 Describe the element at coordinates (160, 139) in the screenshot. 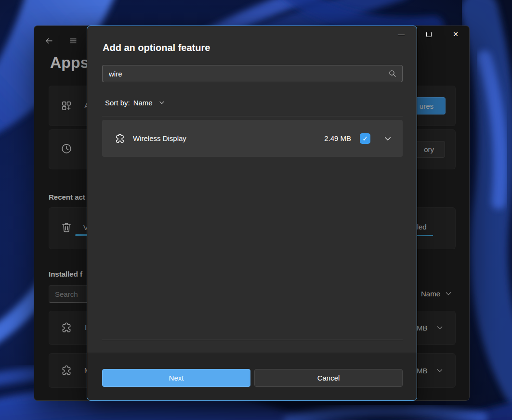

I see `feature-name: Wireless Display` at that location.